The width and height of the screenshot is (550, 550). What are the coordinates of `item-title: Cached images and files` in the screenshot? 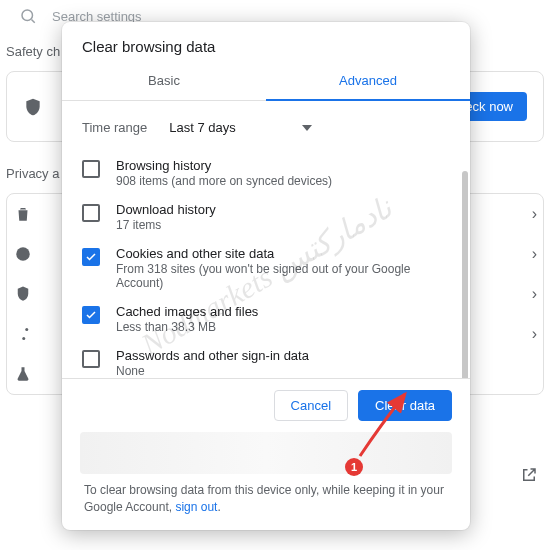 It's located at (187, 312).